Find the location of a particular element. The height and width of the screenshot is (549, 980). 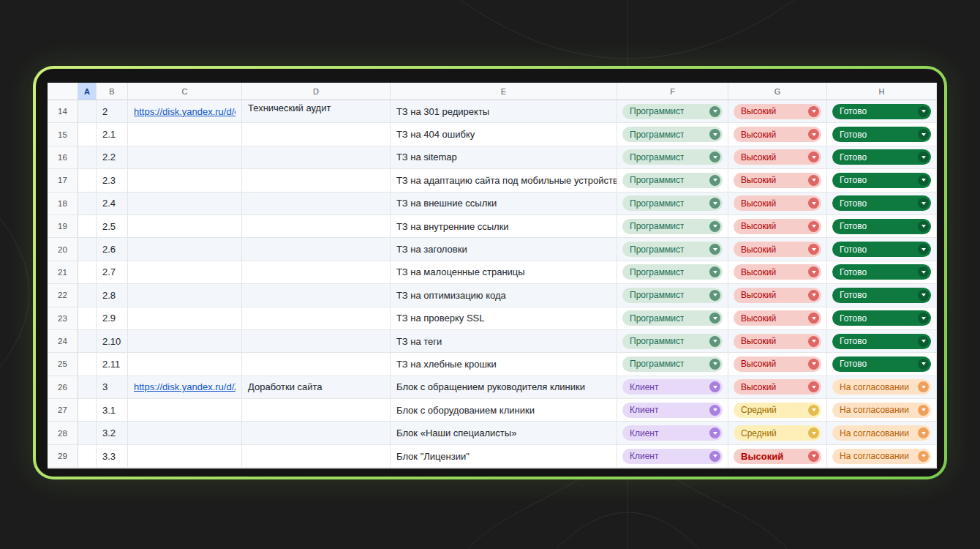

cell-g: Средний is located at coordinates (778, 433).